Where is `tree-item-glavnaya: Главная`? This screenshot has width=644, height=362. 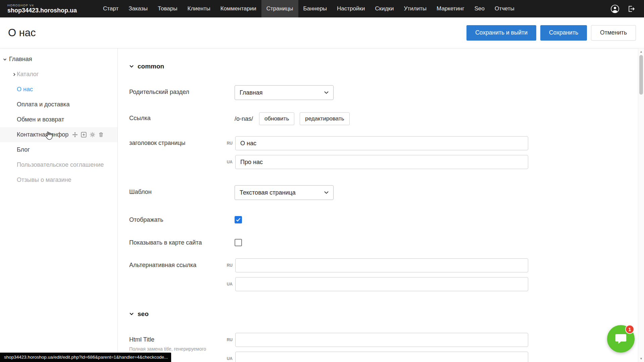 tree-item-glavnaya: Главная is located at coordinates (59, 59).